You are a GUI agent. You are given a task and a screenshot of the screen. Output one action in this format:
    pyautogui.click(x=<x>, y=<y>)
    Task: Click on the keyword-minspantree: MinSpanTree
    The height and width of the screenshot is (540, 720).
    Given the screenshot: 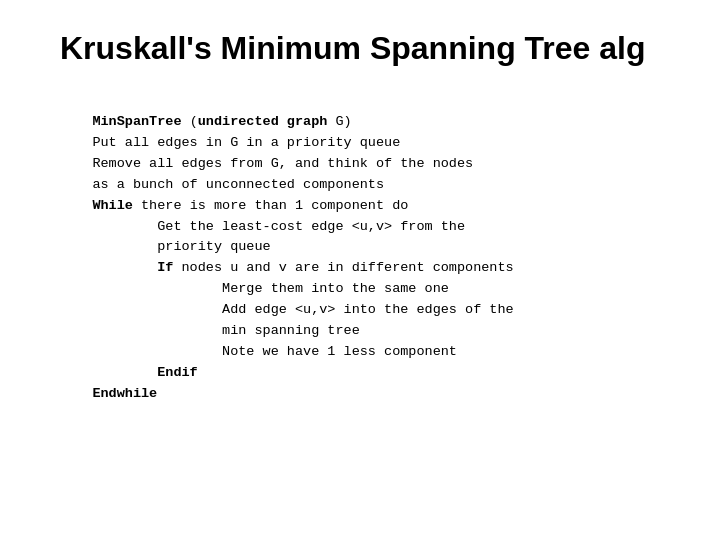 What is the action you would take?
    pyautogui.click(x=136, y=122)
    